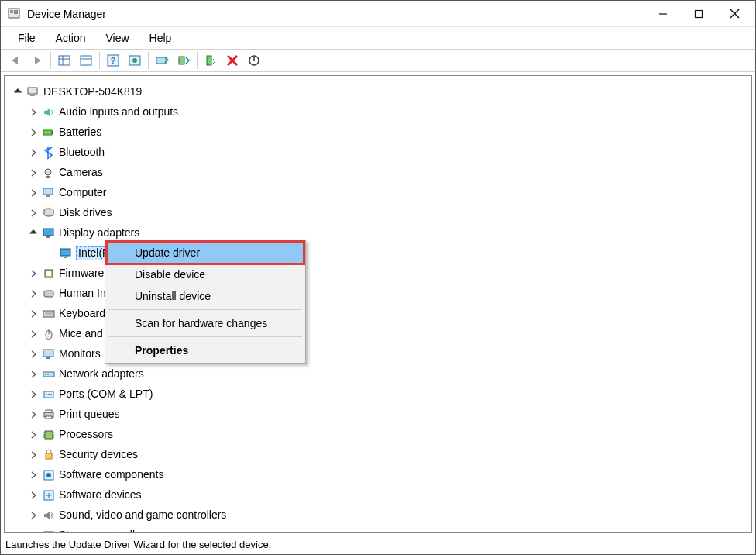  I want to click on tree-node-battery: Batteries, so click(378, 133).